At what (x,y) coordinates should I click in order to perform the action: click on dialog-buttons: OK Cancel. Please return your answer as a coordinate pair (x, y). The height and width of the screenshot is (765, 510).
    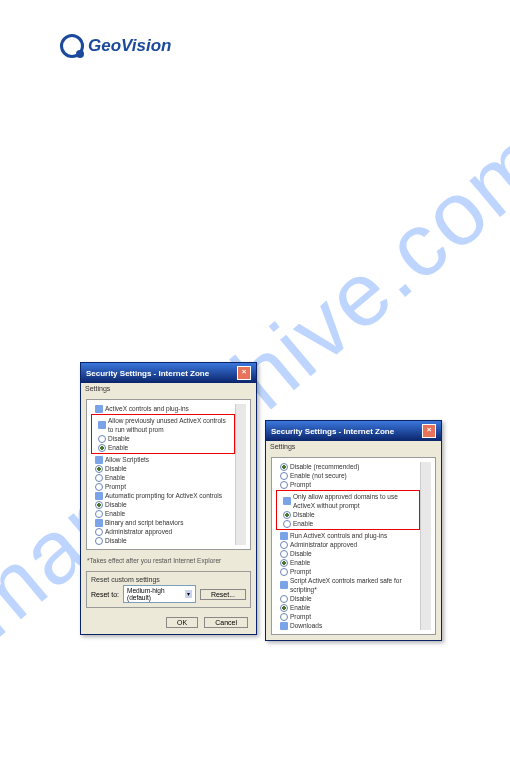
    Looking at the image, I should click on (168, 624).